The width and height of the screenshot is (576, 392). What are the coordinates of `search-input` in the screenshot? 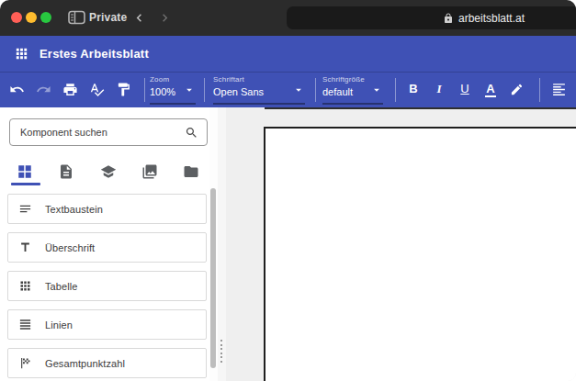 It's located at (97, 132).